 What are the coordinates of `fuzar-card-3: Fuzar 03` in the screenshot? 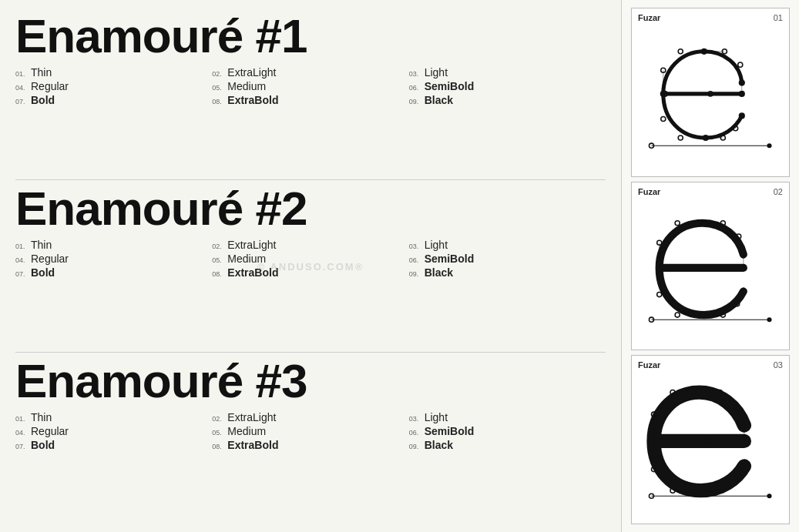 It's located at (710, 440).